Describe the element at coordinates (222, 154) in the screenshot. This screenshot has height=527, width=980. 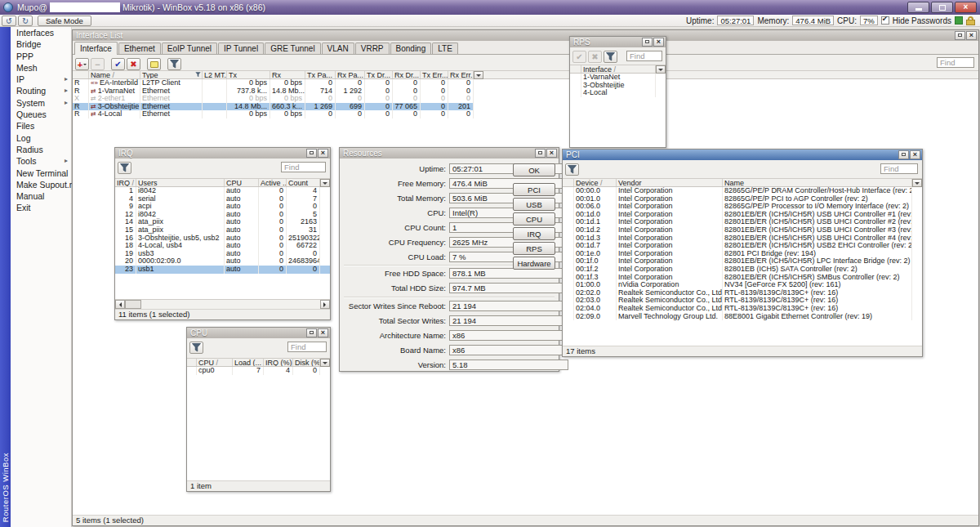
I see `irq-titlebar: IRQ ×` at that location.